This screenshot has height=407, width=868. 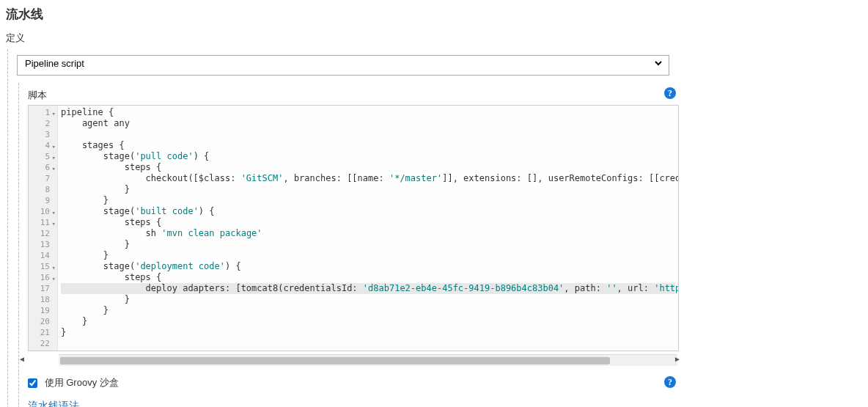 What do you see at coordinates (368, 289) in the screenshot?
I see `code-line: deploy adapters: [tomcat8(credentialsId:…` at bounding box center [368, 289].